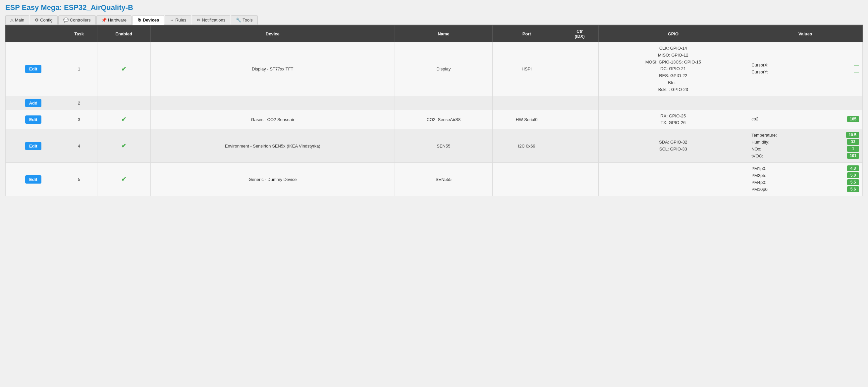 This screenshot has height=387, width=868. What do you see at coordinates (44, 20) in the screenshot?
I see `tab-config: ⚙Config` at bounding box center [44, 20].